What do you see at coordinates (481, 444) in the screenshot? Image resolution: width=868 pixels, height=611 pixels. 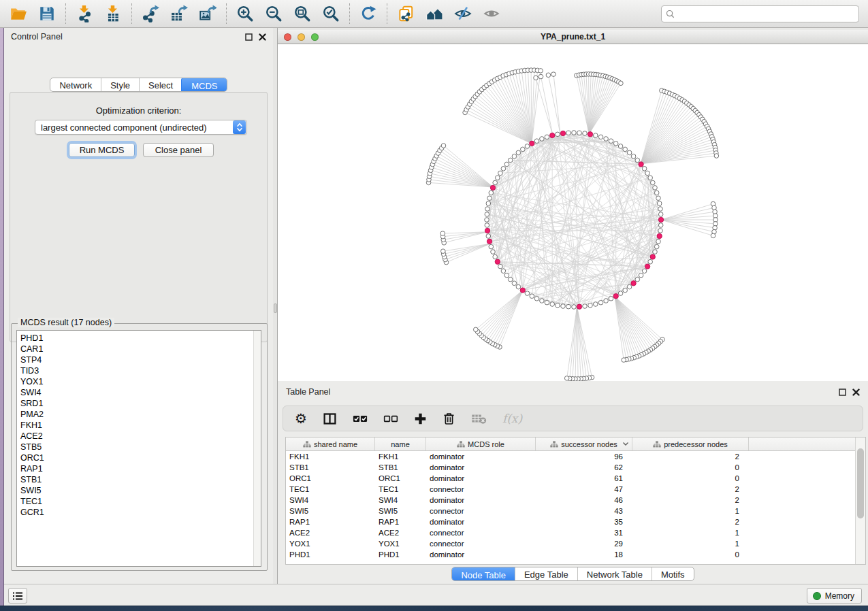 I see `column-header-MCDS-role: MCDS role` at bounding box center [481, 444].